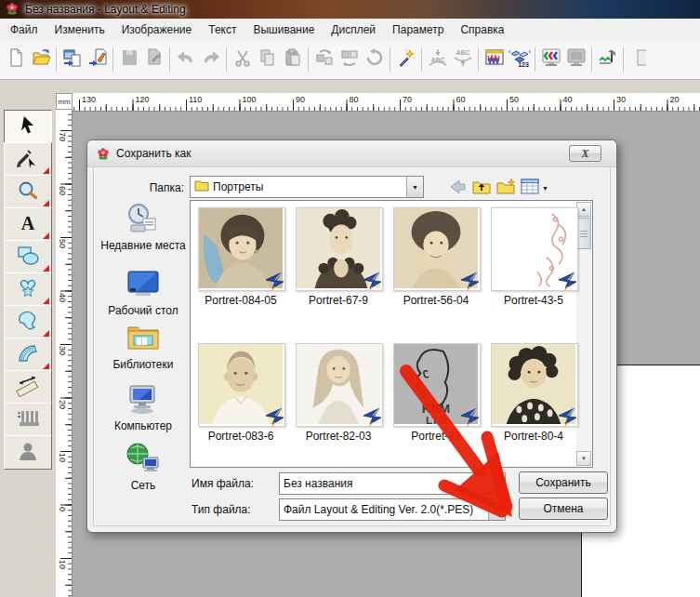  I want to click on filename-dropdown-button: ▼, so click(496, 484).